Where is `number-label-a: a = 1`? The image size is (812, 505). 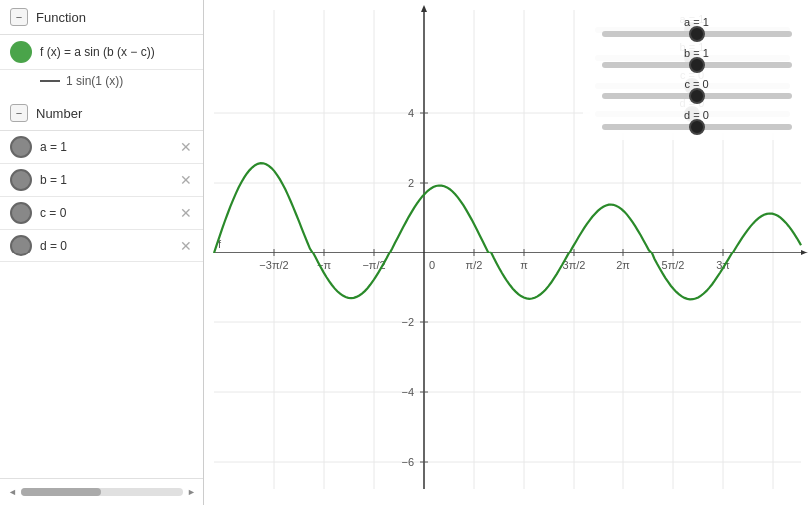
number-label-a: a = 1 is located at coordinates (109, 147).